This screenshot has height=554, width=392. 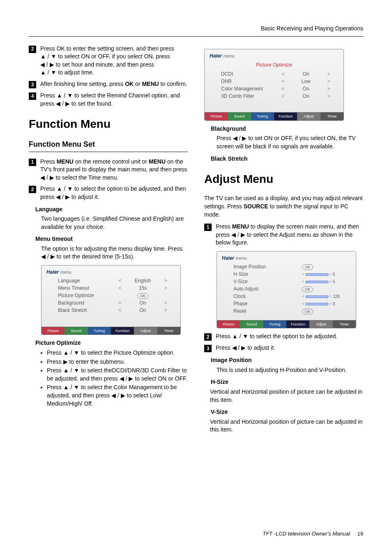 What do you see at coordinates (284, 142) in the screenshot?
I see `blackground-text: Press ◀ / ▶ to set ON or OFF, if you sel…` at bounding box center [284, 142].